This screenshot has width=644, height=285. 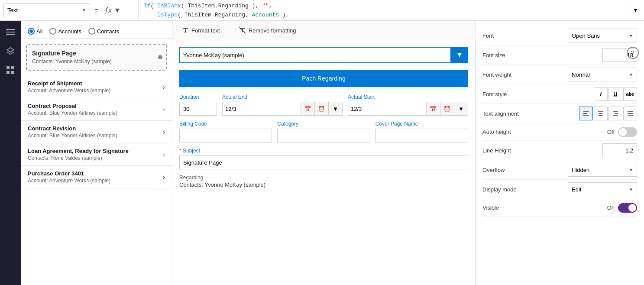 I want to click on signature-page-card: Signature Page Contacts: Yvonne McKay (s…, so click(x=96, y=57).